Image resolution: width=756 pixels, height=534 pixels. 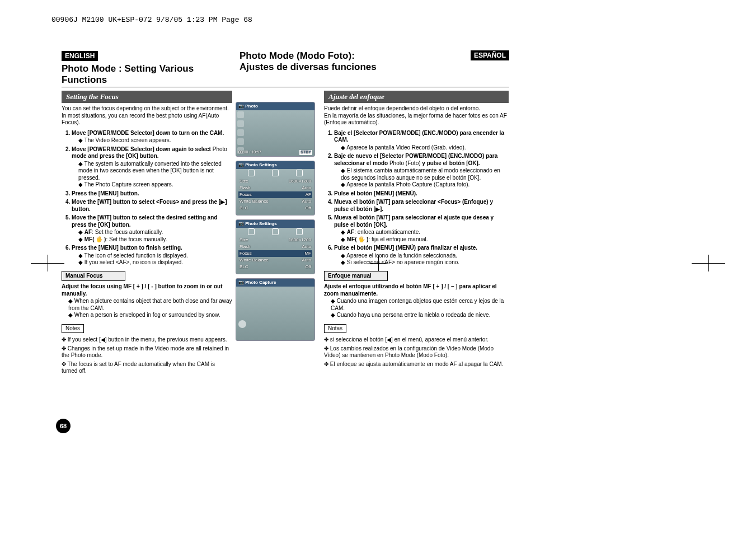 What do you see at coordinates (73, 329) in the screenshot?
I see `notes-label-en: Notes` at bounding box center [73, 329].